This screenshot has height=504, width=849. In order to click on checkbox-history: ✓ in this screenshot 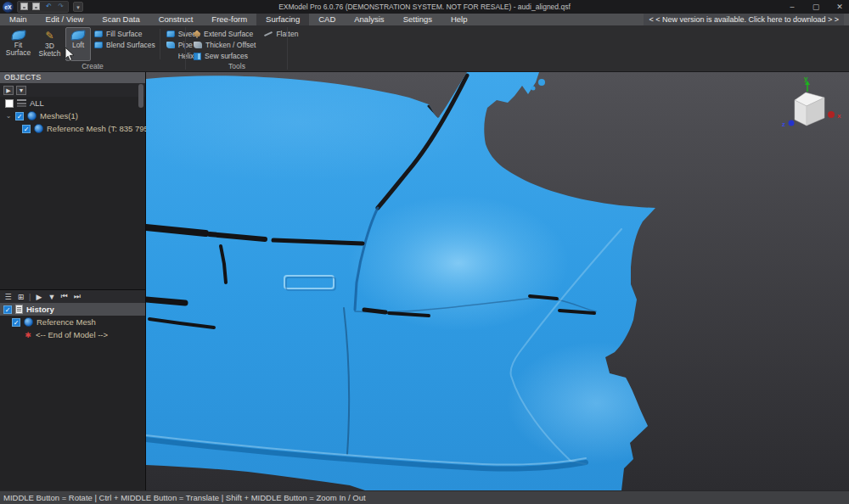, I will do `click(8, 310)`.